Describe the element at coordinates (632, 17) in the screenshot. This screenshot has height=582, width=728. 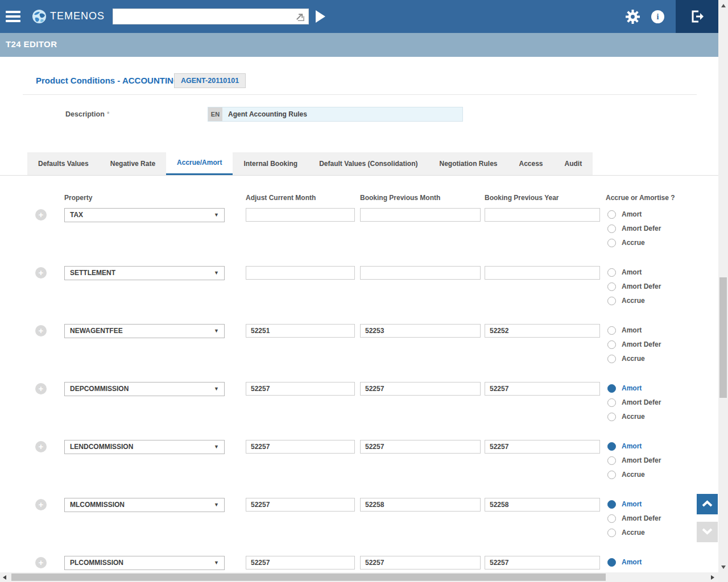
I see `settings-gear-icon` at that location.